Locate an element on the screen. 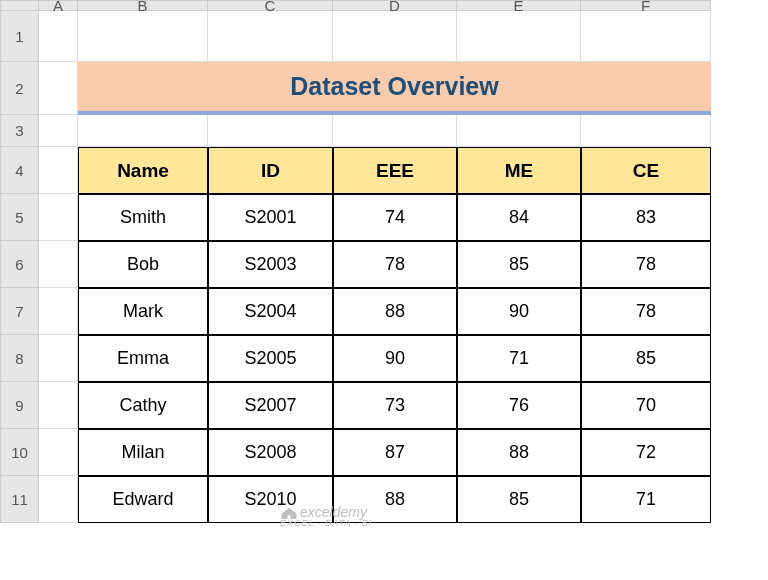  row-header-10: 10 is located at coordinates (20, 452).